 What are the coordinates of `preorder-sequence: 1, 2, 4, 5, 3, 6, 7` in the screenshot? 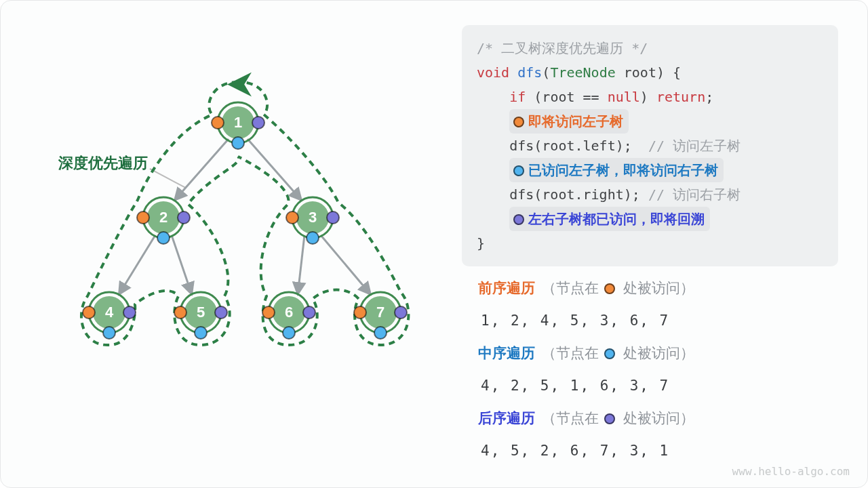 It's located at (659, 321).